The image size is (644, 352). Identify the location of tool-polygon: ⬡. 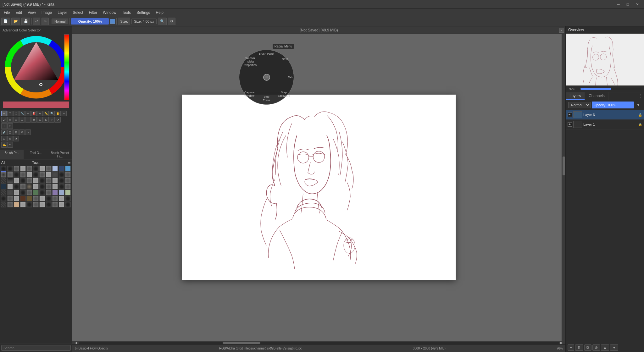
(22, 120).